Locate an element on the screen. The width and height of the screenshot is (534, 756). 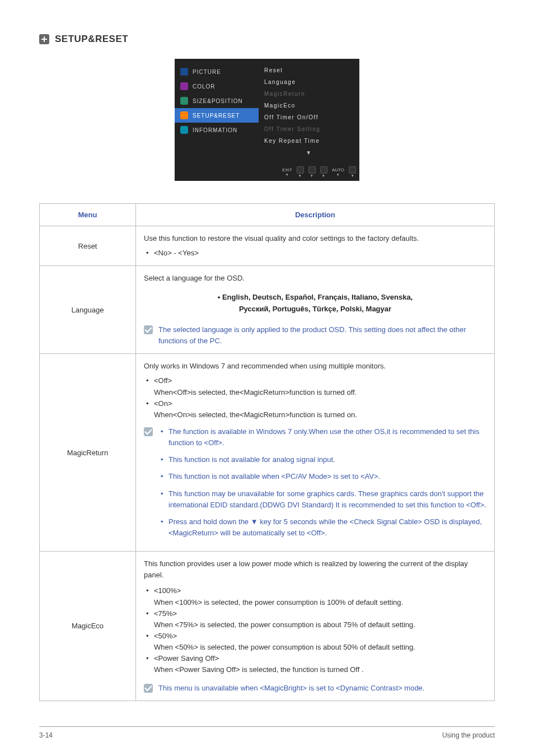
section-title: SETUP&RESET is located at coordinates (92, 39).